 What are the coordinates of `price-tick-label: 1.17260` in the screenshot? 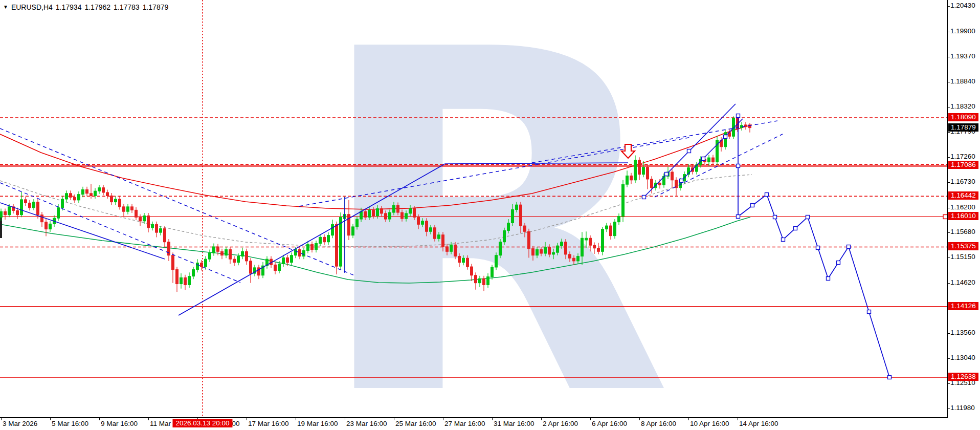 It's located at (963, 157).